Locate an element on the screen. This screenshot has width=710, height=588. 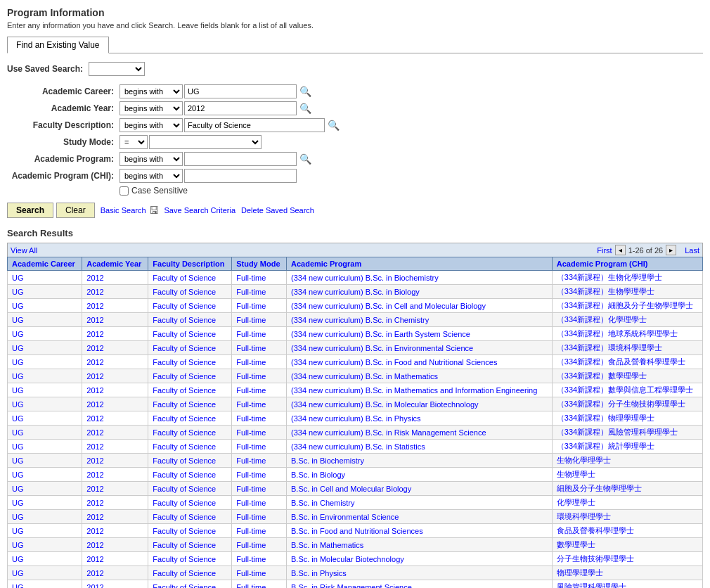
program-cell: B.Sc. in Environmental Science is located at coordinates (419, 517).